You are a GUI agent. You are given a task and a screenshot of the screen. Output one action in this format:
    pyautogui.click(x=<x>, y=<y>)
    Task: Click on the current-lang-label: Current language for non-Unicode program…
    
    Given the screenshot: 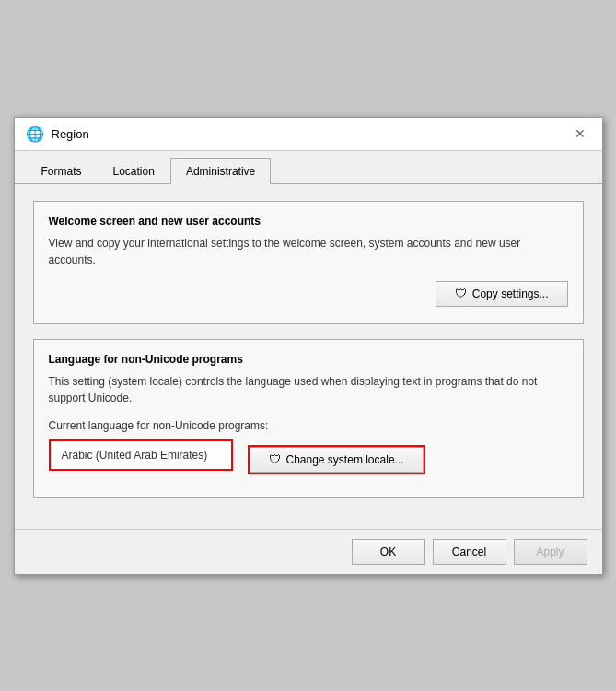 What is the action you would take?
    pyautogui.click(x=308, y=426)
    